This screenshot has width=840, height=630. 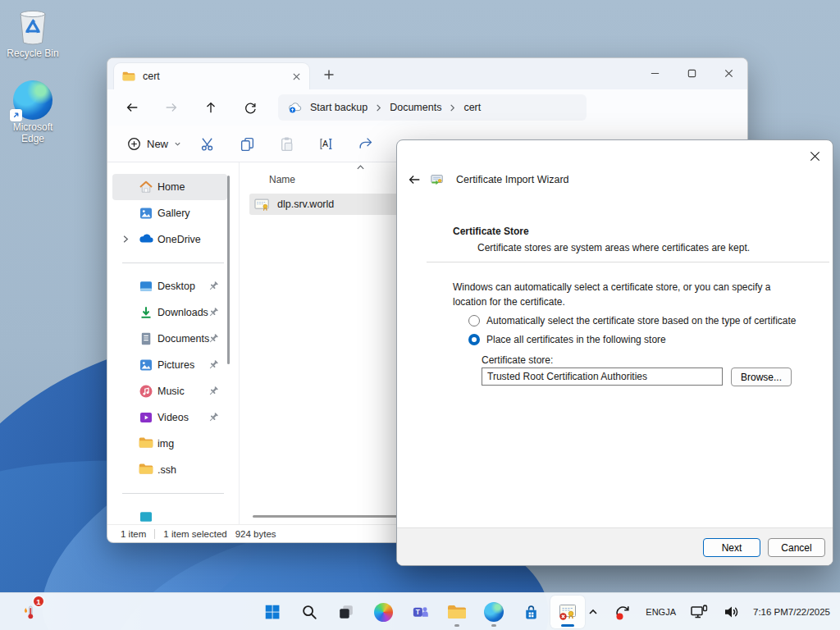 I want to click on documents-icon, so click(x=146, y=339).